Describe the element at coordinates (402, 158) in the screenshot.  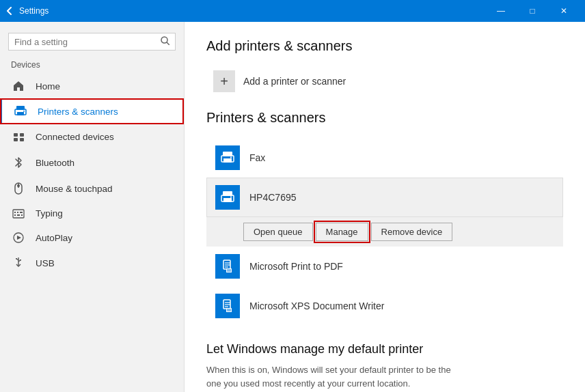
I see `fax-name: Fax` at that location.